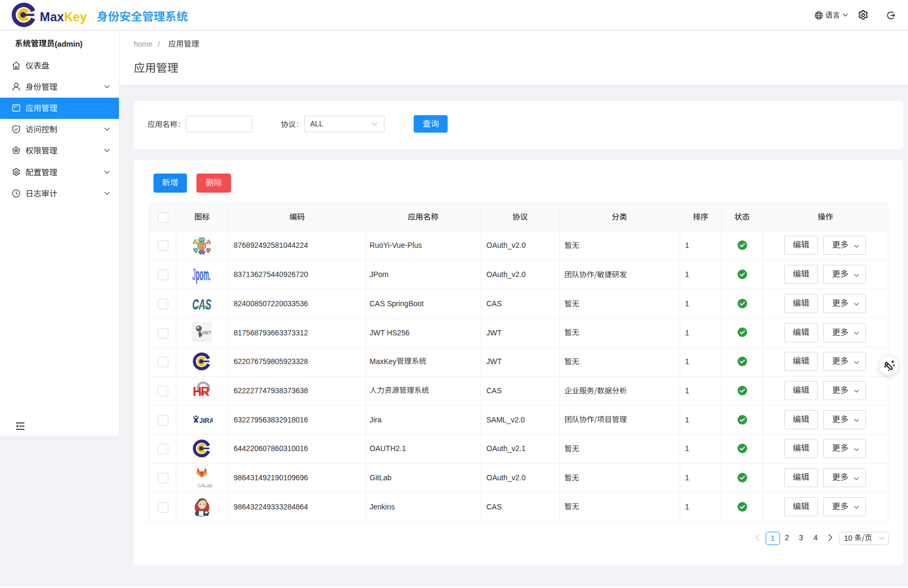 This screenshot has width=908, height=588. I want to click on svg-text: CAS, so click(202, 305).